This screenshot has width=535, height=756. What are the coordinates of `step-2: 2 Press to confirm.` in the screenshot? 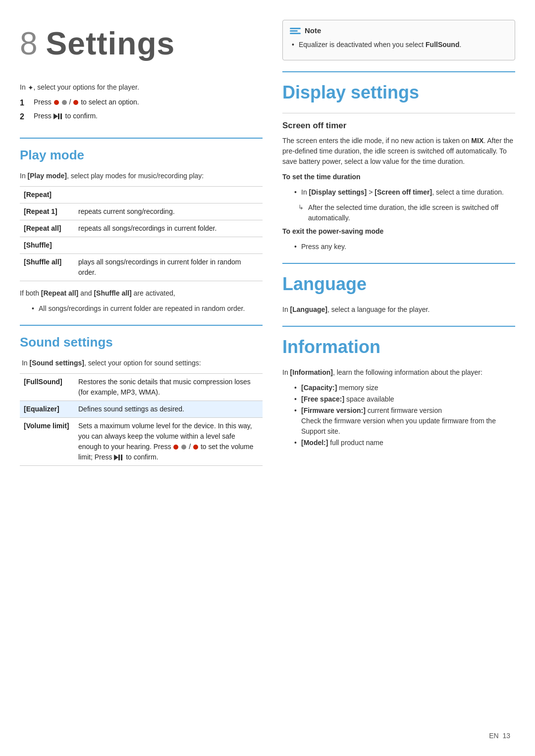 It's located at (141, 117).